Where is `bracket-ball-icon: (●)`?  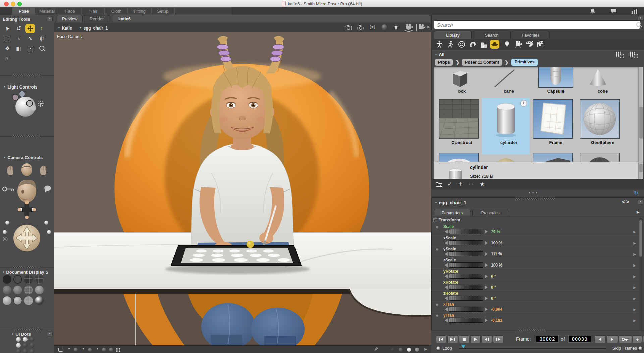
bracket-ball-icon: (●) is located at coordinates (372, 27).